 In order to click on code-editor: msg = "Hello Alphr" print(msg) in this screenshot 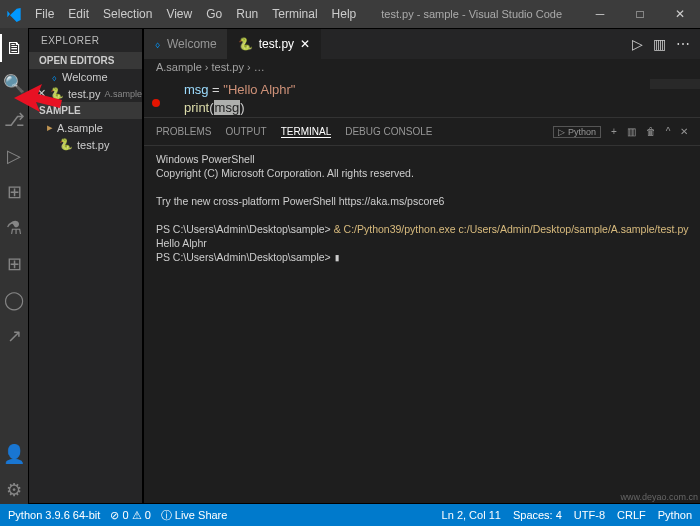, I will do `click(422, 98)`.